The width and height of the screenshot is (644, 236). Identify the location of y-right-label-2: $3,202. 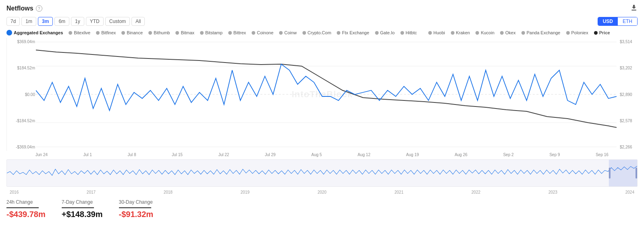
(629, 68).